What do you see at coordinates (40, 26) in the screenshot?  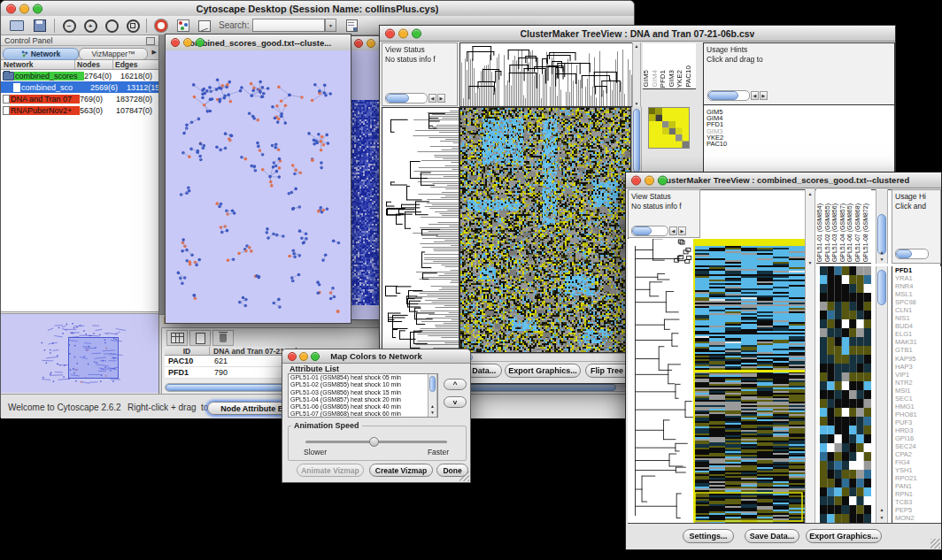 I see `save-button` at bounding box center [40, 26].